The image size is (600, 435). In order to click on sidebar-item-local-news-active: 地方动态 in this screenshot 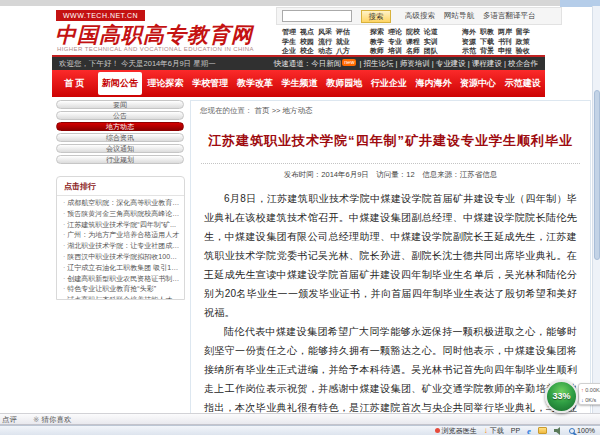, I will do `click(120, 126)`.